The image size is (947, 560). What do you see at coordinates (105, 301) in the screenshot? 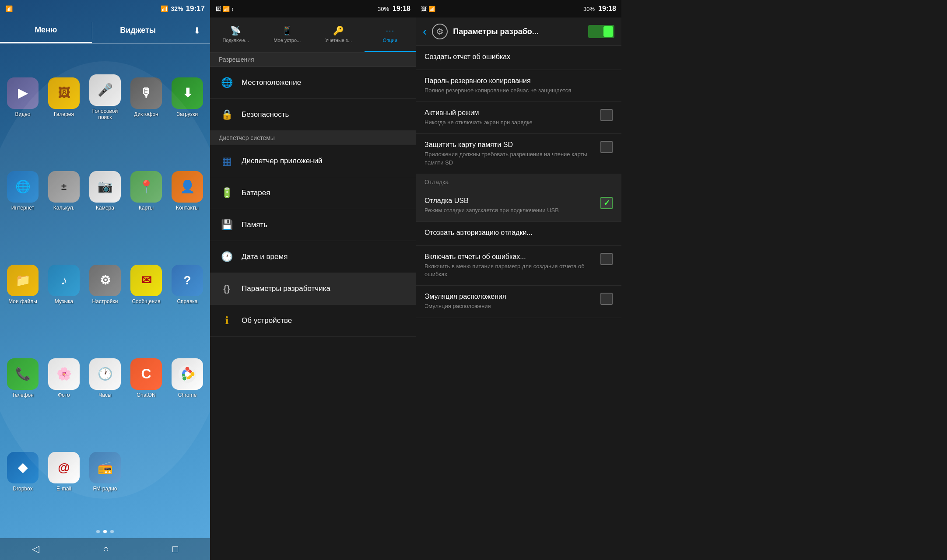
I see `app-settings-label: Настройки` at bounding box center [105, 301].